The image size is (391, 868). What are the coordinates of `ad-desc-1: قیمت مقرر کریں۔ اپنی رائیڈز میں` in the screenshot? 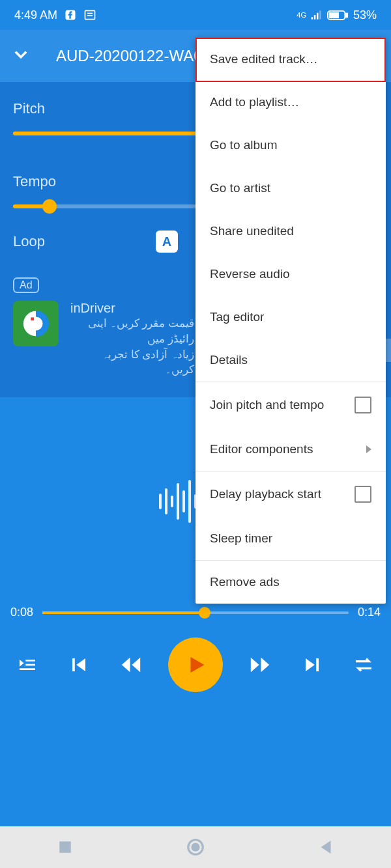 It's located at (132, 331).